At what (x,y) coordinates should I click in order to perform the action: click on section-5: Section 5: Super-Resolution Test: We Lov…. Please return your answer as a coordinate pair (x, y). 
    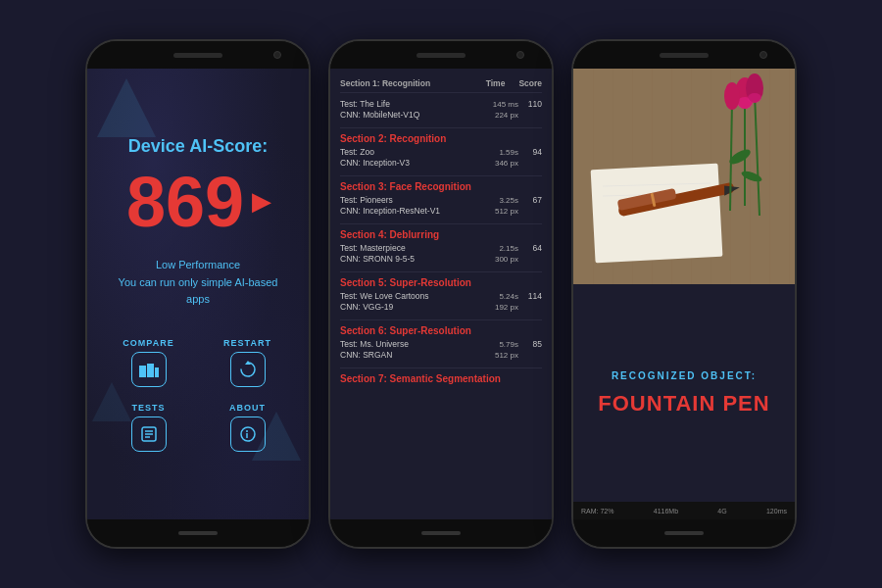
    Looking at the image, I should click on (441, 294).